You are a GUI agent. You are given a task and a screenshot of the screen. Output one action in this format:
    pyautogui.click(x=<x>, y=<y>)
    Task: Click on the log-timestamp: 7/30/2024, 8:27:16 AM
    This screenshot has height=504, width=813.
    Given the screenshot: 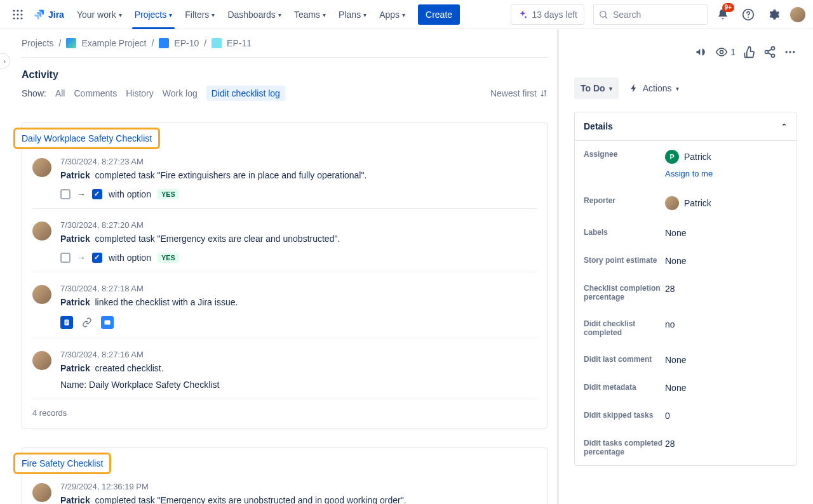 What is the action you would take?
    pyautogui.click(x=299, y=354)
    